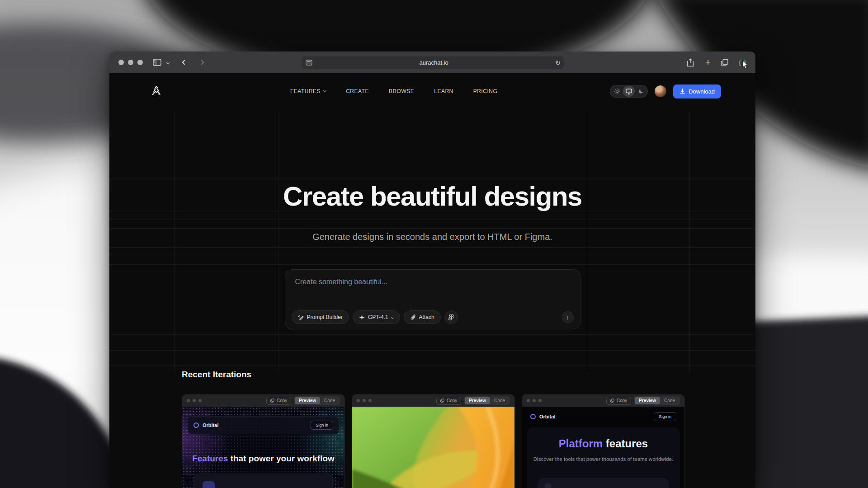  What do you see at coordinates (683, 91) in the screenshot?
I see `download-icon` at bounding box center [683, 91].